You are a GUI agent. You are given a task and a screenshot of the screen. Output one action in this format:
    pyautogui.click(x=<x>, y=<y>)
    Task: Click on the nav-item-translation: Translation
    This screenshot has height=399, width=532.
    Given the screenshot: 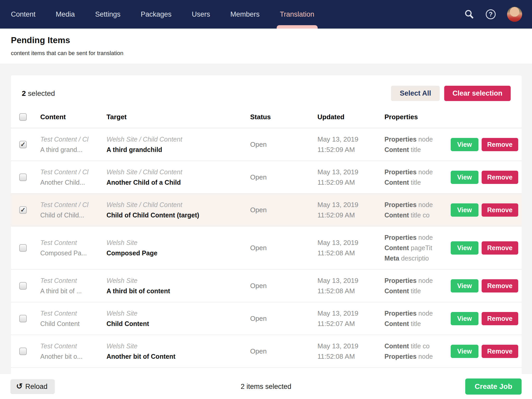 What is the action you would take?
    pyautogui.click(x=297, y=14)
    